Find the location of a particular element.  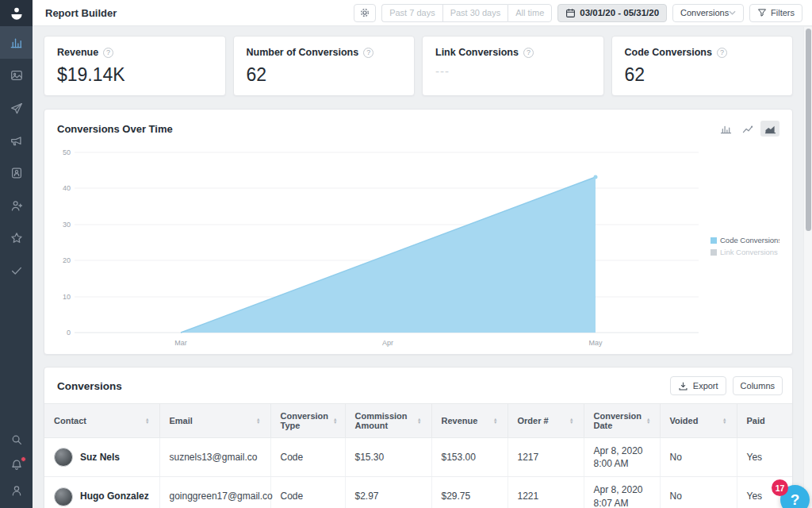

kpi-label: Number of Conversions is located at coordinates (303, 52).